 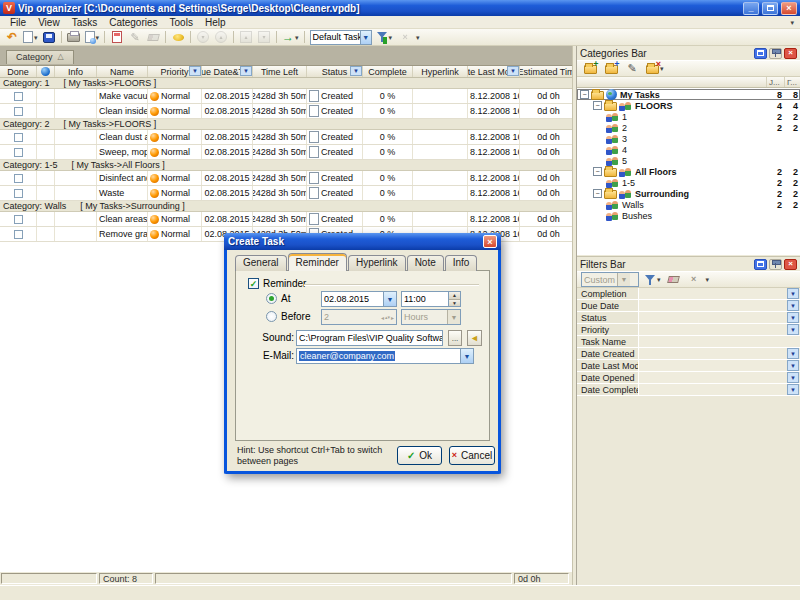 What do you see at coordinates (789, 8) in the screenshot?
I see `close-button: ×` at bounding box center [789, 8].